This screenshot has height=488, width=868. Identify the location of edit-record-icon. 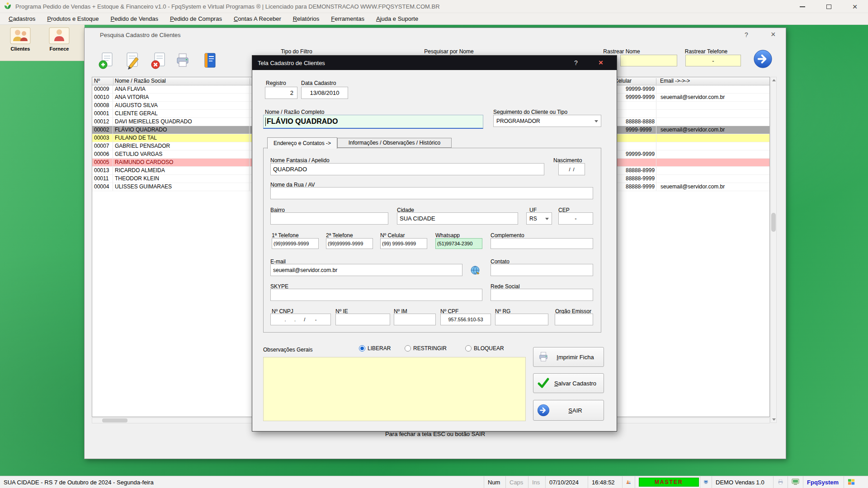
(132, 61).